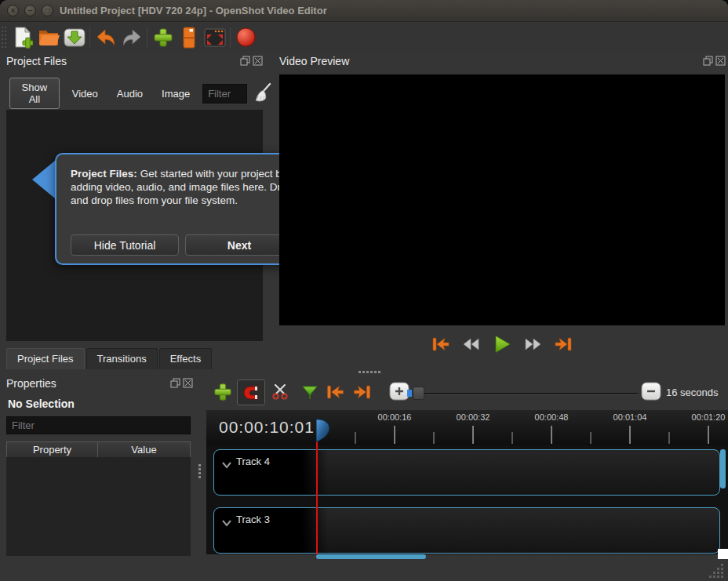 The width and height of the screenshot is (728, 581). I want to click on jump-end-icon, so click(563, 344).